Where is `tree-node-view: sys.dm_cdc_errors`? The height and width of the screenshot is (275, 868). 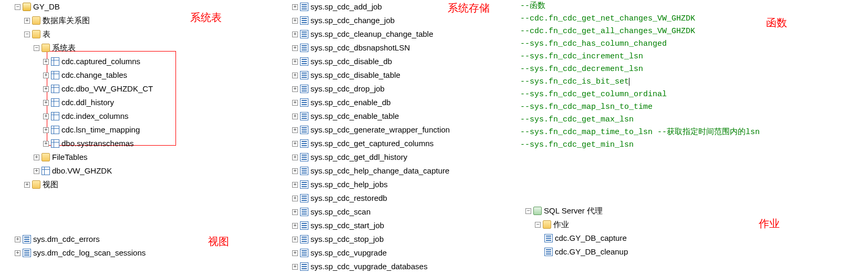 tree-node-view: sys.dm_cdc_errors is located at coordinates (80, 239).